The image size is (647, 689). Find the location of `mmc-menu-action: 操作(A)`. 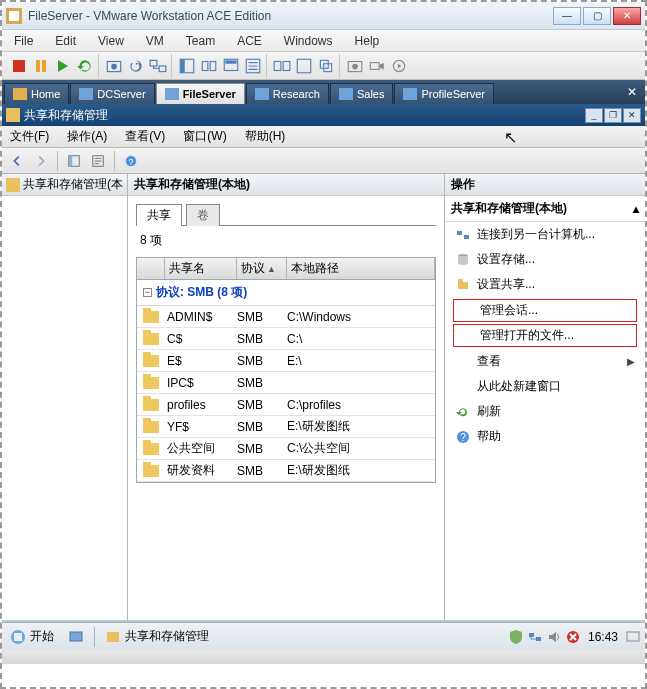

mmc-menu-action: 操作(A) is located at coordinates (87, 136).